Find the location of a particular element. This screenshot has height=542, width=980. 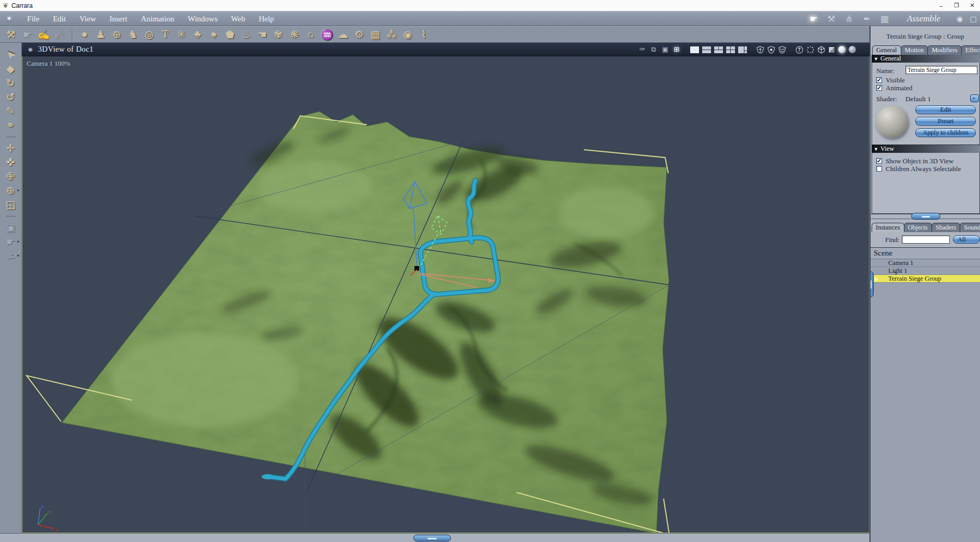

smooth-shaded-sphere-icon is located at coordinates (842, 50).